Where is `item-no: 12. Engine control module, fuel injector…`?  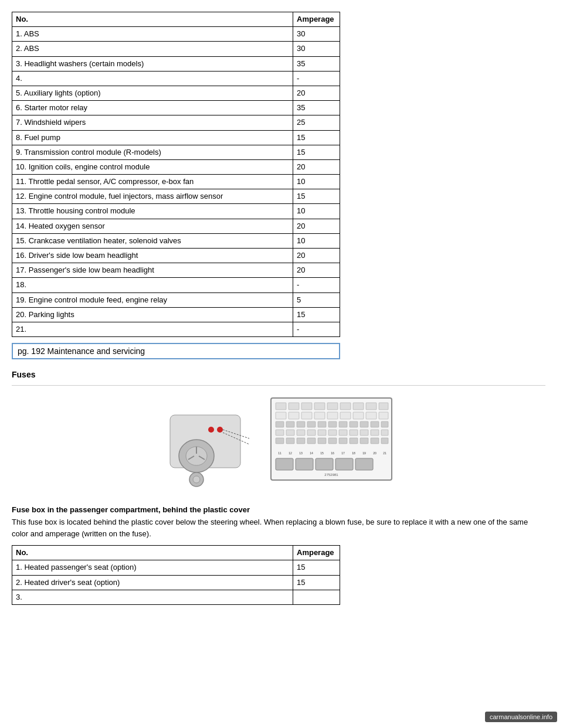 item-no: 12. Engine control module, fuel injector… is located at coordinates (152, 197).